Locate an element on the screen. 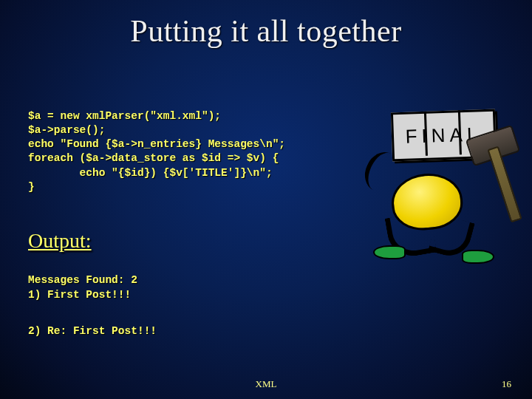 This screenshot has height=399, width=532. final-mallet-illustration: FINAL is located at coordinates (432, 185).